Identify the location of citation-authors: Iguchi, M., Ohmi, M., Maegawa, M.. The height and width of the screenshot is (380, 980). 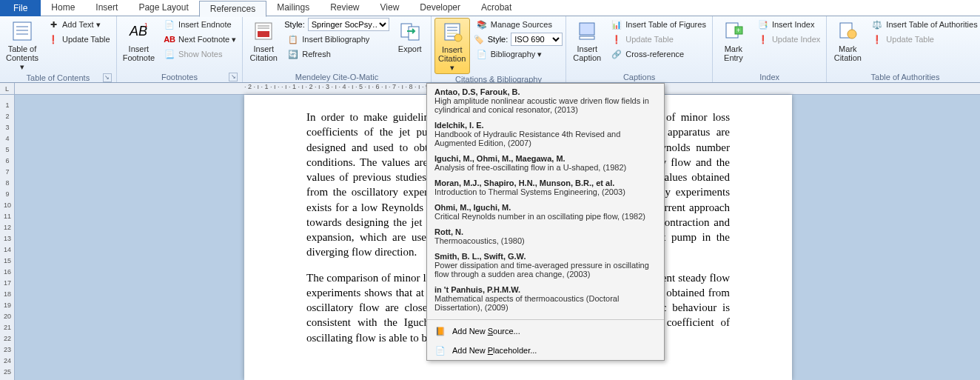
(546, 159).